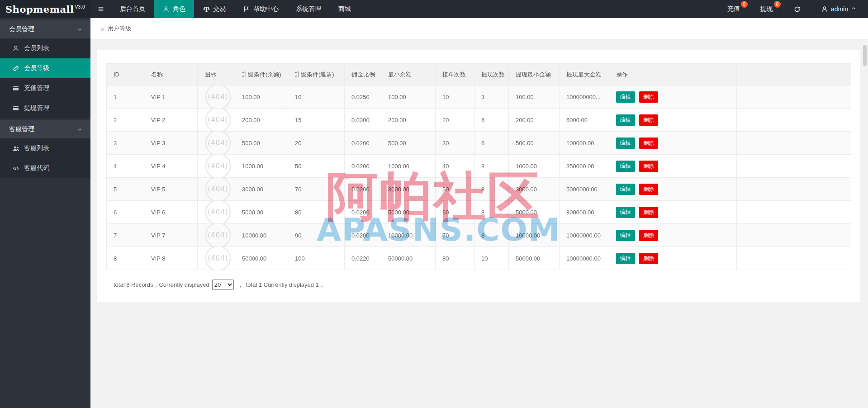 The width and height of the screenshot is (868, 408). I want to click on cell-min-balance: 200.00, so click(408, 120).